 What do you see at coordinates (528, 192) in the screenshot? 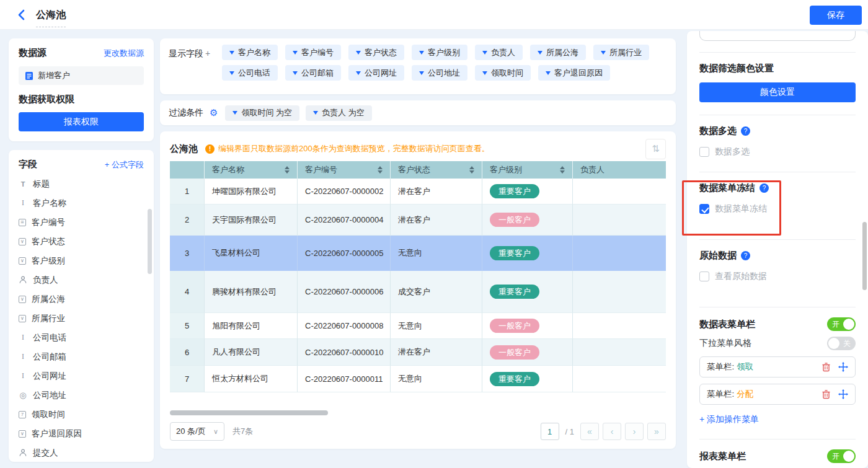
I see `cell-customer-level: 重要客户` at bounding box center [528, 192].